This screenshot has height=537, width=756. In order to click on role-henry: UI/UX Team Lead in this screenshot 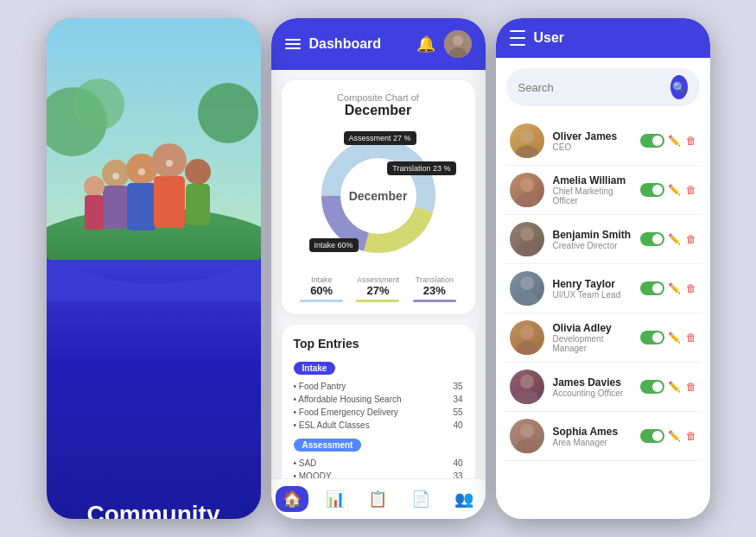, I will do `click(593, 295)`.